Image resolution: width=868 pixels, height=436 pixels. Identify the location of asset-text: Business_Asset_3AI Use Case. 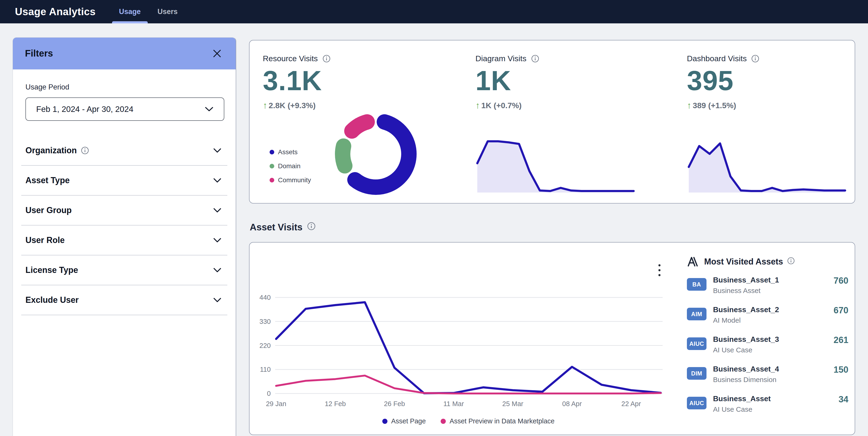
(746, 345).